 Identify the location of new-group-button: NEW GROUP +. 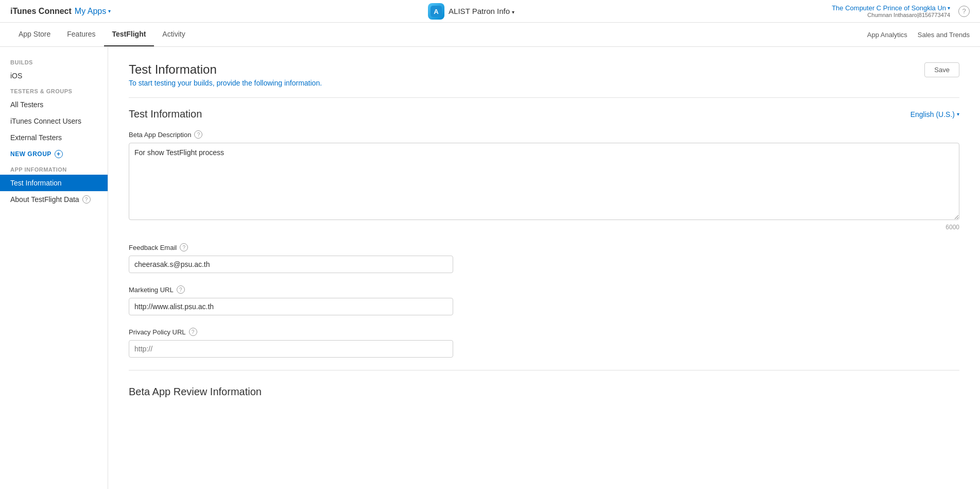
(54, 154).